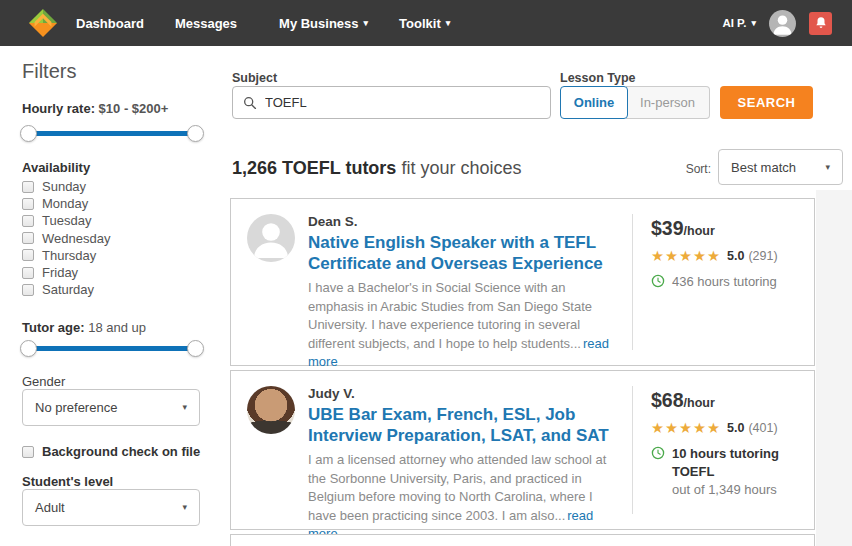  I want to click on tutor-info: Judy V. UBE Bar Exam, French, ESL, Job I…, so click(470, 450).